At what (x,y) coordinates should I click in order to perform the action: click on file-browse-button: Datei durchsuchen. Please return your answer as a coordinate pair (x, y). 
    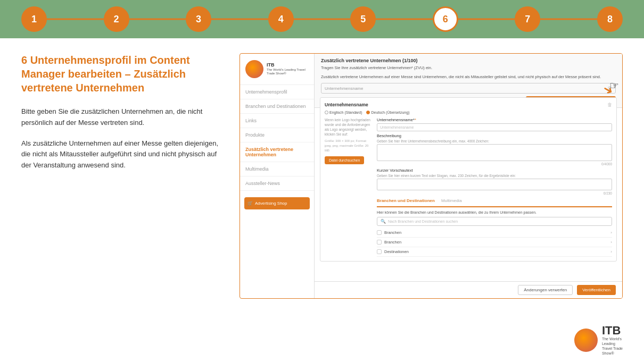
    Looking at the image, I should click on (344, 161).